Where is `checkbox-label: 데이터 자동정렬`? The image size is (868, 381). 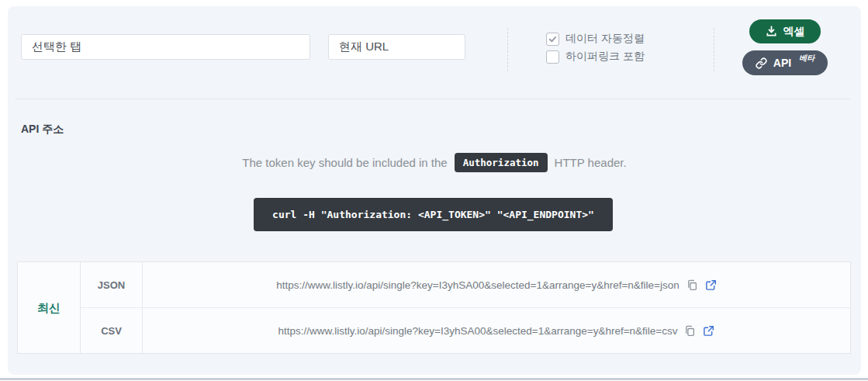
checkbox-label: 데이터 자동정렬 is located at coordinates (605, 39).